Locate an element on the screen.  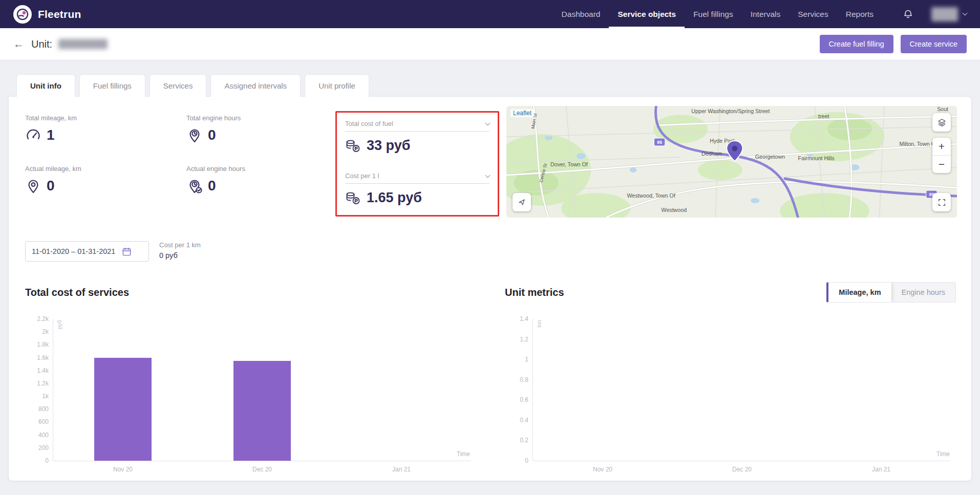
notifications-bell-icon is located at coordinates (908, 14).